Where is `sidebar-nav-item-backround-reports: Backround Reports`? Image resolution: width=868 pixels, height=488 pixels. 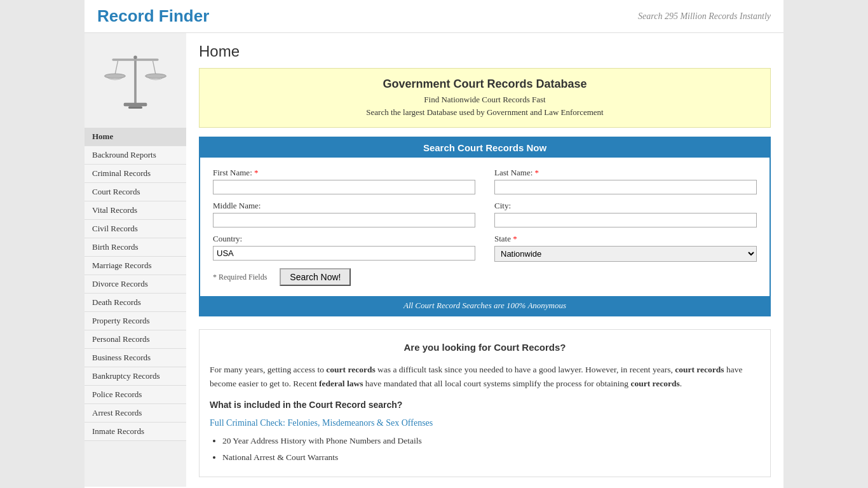 sidebar-nav-item-backround-reports: Backround Reports is located at coordinates (135, 155).